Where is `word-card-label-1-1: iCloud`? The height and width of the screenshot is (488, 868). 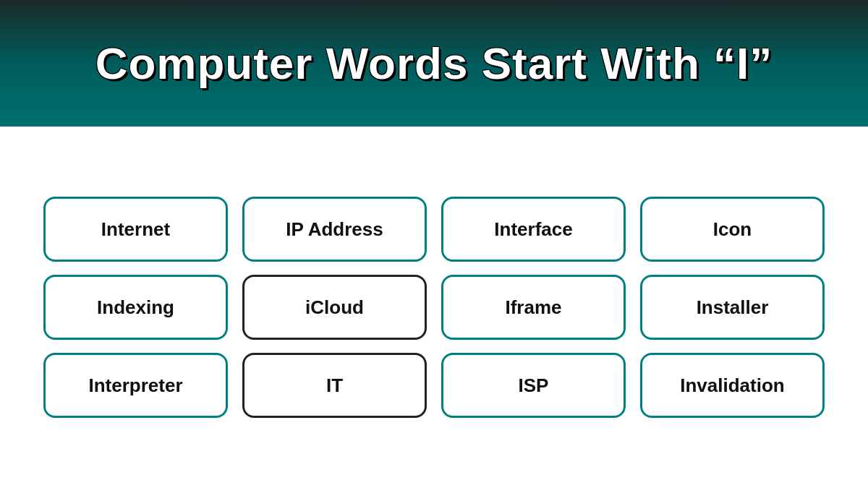 word-card-label-1-1: iCloud is located at coordinates (334, 308).